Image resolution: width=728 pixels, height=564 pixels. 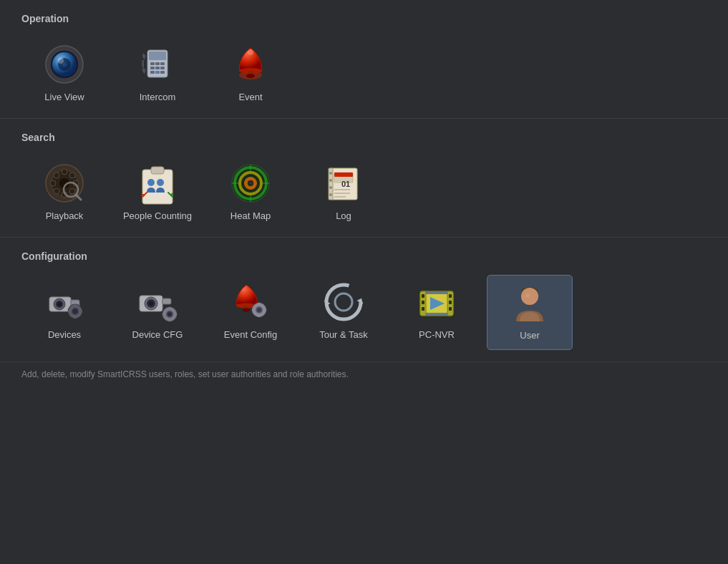 What do you see at coordinates (344, 183) in the screenshot?
I see `log-icon: 01` at bounding box center [344, 183].